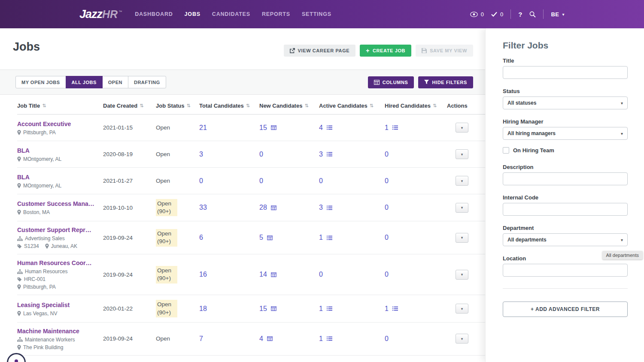 The height and width of the screenshot is (362, 644). I want to click on view-career-page-button: VIEW CAREER PAGE, so click(320, 51).